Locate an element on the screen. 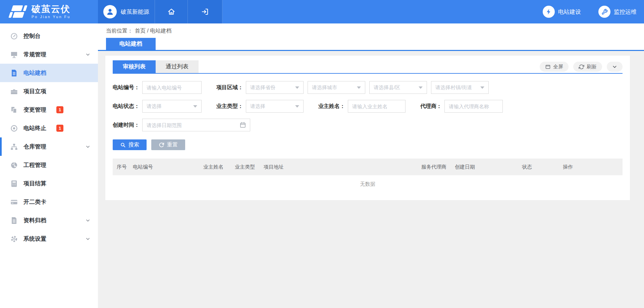 The width and height of the screenshot is (644, 308). field-label: 代理商： is located at coordinates (431, 107).